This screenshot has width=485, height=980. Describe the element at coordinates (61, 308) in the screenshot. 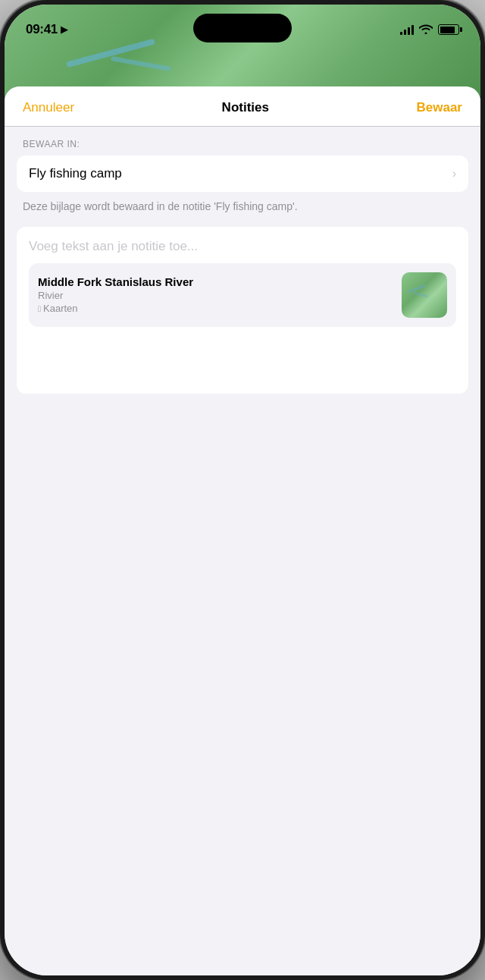

I see `attachment-source-label: Kaarten` at that location.